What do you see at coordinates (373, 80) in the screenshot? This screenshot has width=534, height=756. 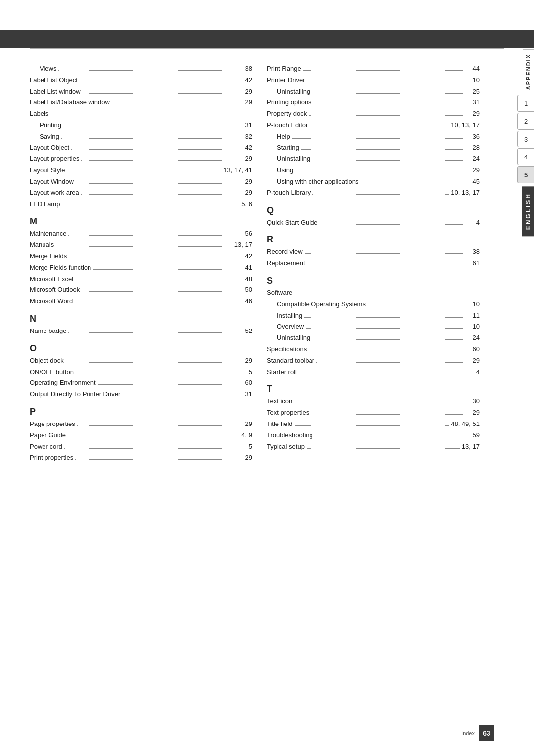 I see `list-item: Printer Driver 10` at bounding box center [373, 80].